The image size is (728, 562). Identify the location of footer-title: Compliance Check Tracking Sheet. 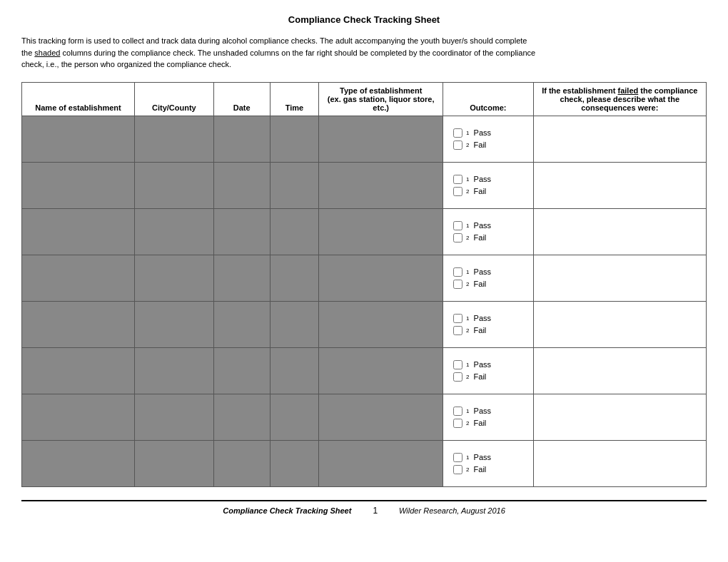
(287, 511).